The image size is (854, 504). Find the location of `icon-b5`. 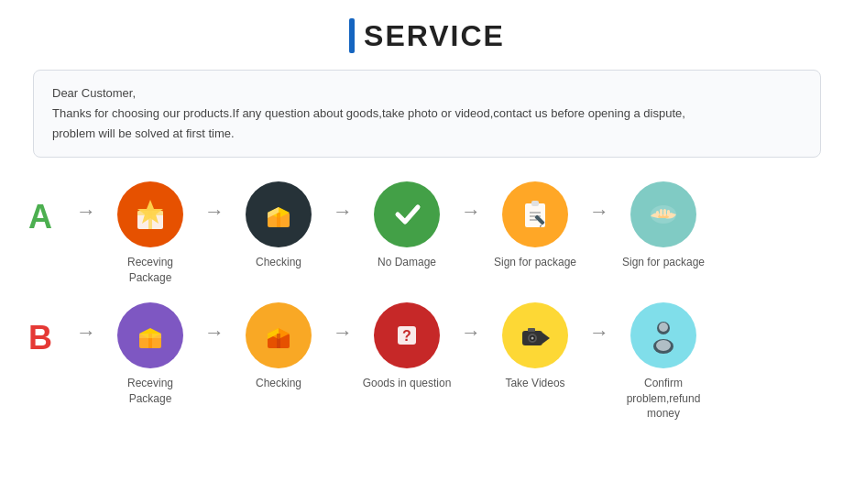

icon-b5 is located at coordinates (663, 335).